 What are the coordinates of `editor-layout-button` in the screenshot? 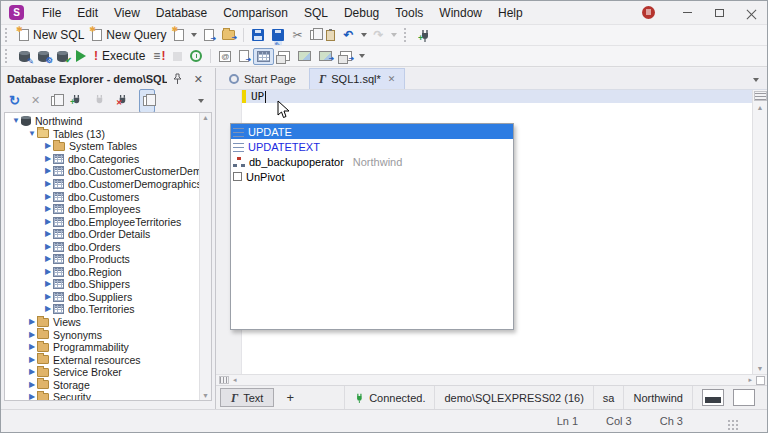 It's located at (713, 398).